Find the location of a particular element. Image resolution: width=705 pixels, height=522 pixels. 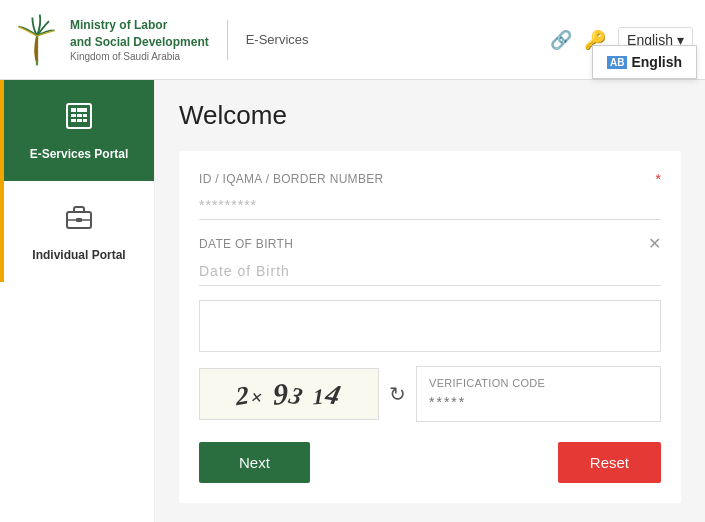

id-label-row: ID / IQAMA / BORDER NUMBER * is located at coordinates (430, 179).